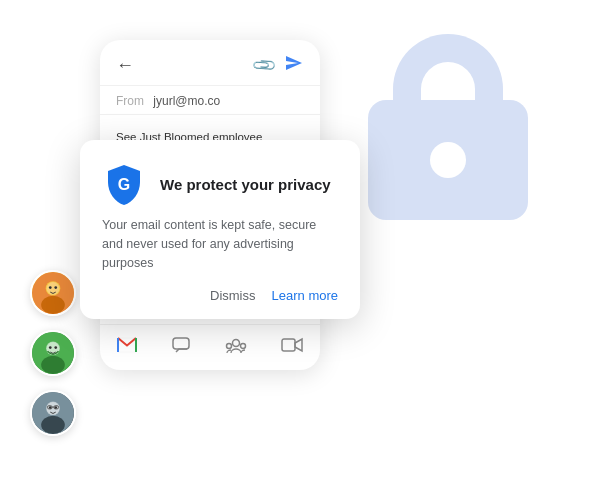 The width and height of the screenshot is (608, 500). What do you see at coordinates (130, 101) in the screenshot?
I see `from-label: From` at bounding box center [130, 101].